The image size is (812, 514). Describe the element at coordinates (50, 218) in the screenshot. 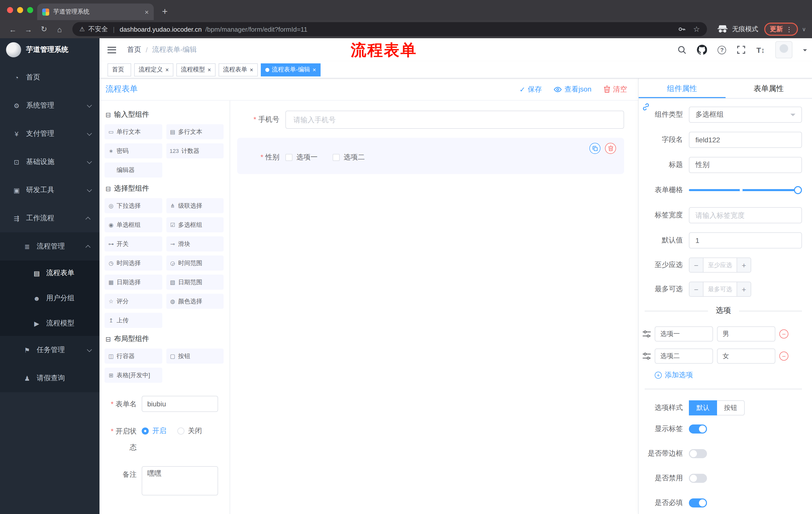

I see `sidebar-item-workflow: ⇶ 工作流程` at that location.